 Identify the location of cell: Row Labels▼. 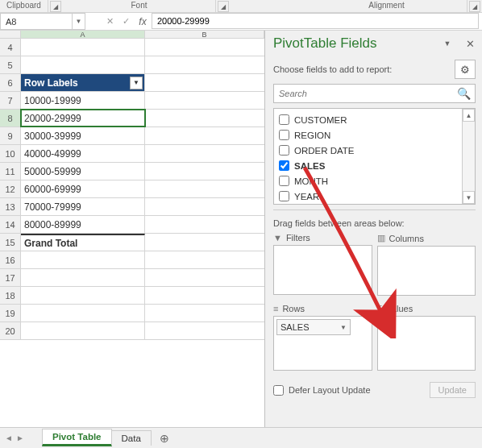
(83, 82).